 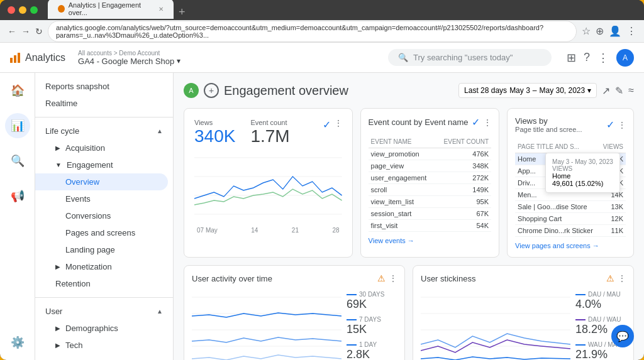 I want to click on grid-icon: ⊞, so click(x=571, y=58).